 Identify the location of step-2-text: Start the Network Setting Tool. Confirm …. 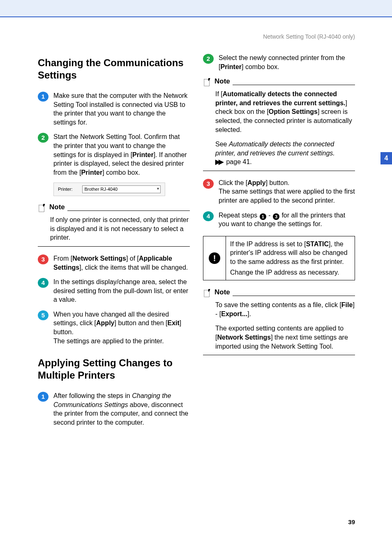
(122, 155).